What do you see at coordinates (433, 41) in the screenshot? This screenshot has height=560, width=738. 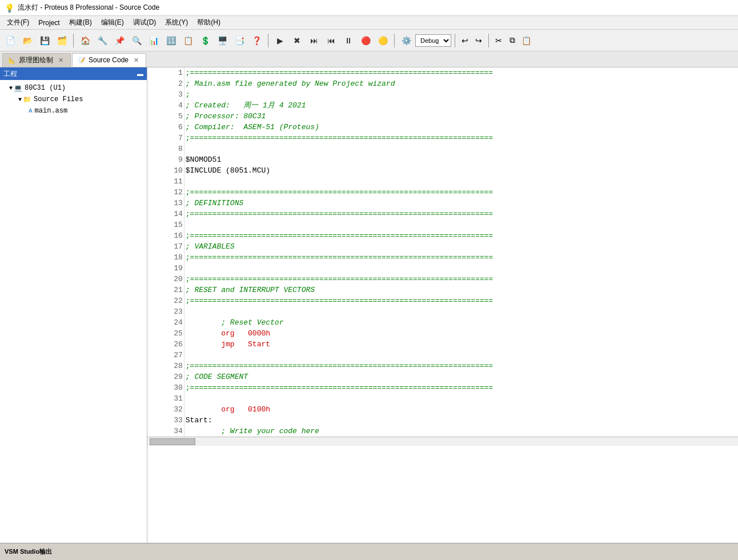 I see `debug-select: Debug` at bounding box center [433, 41].